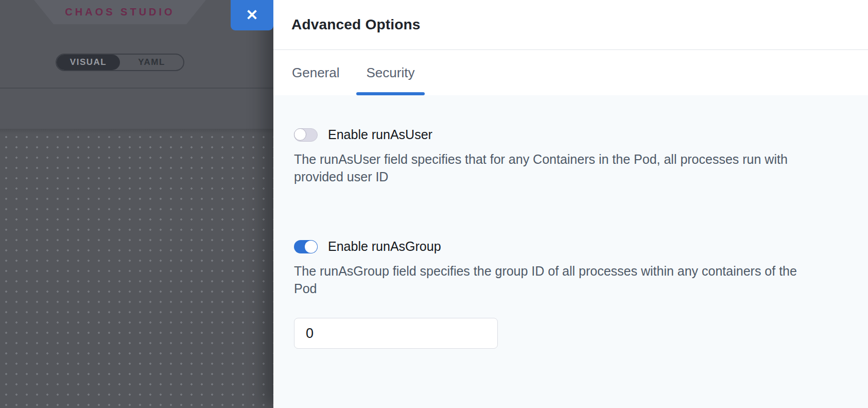 The width and height of the screenshot is (868, 408). I want to click on tab-bar: General Security, so click(570, 73).